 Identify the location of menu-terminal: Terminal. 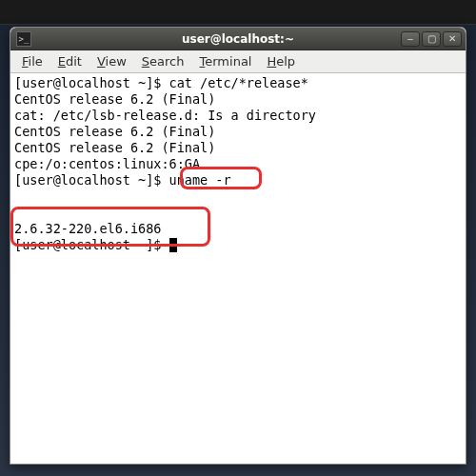
(227, 61).